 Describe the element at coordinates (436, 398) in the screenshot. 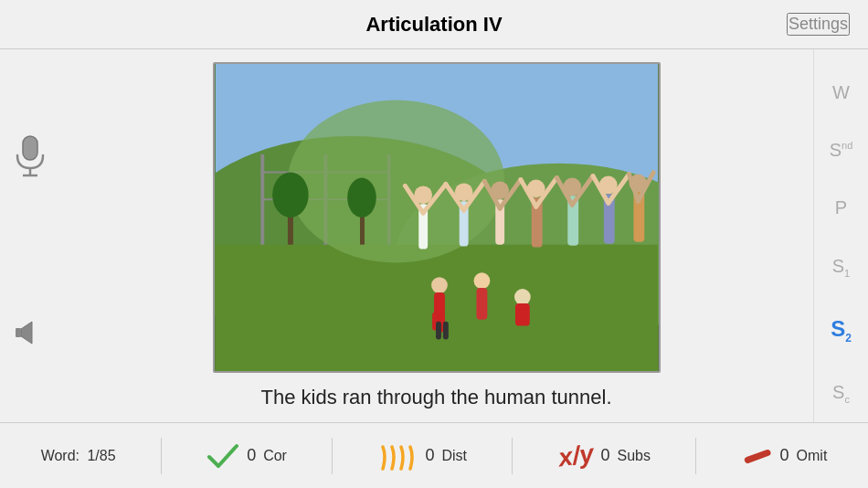

I see `caption-text: The kids ran through the human tunnel.` at that location.